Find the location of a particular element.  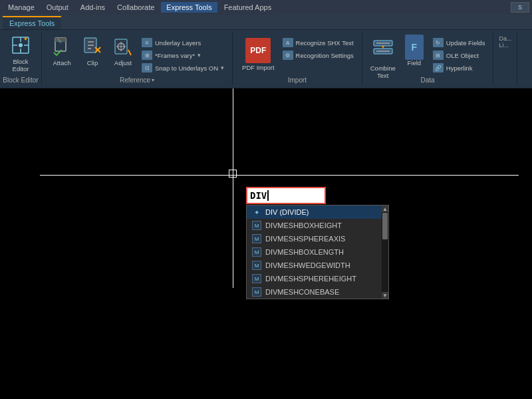

field-icon: F is located at coordinates (414, 47).